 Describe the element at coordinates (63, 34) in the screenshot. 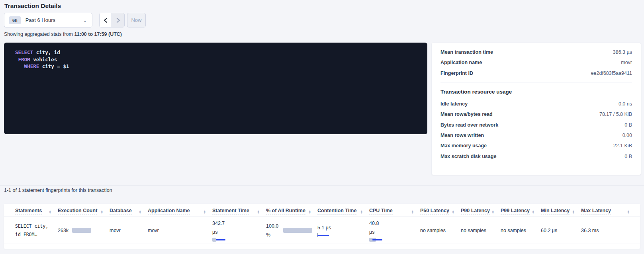

I see `aggregated-stats-line: Showing aggregated stats from 11:00 to 1…` at that location.